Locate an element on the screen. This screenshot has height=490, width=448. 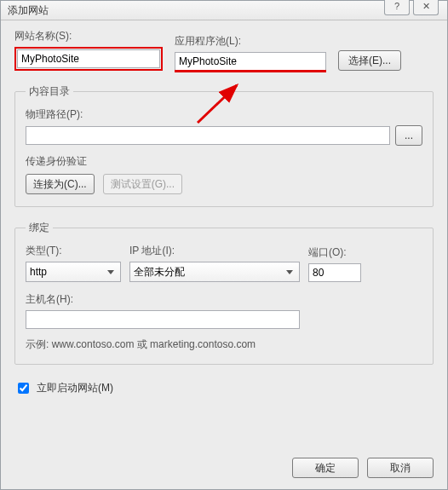
start-website-label: 立即启动网站(M) is located at coordinates (75, 389).